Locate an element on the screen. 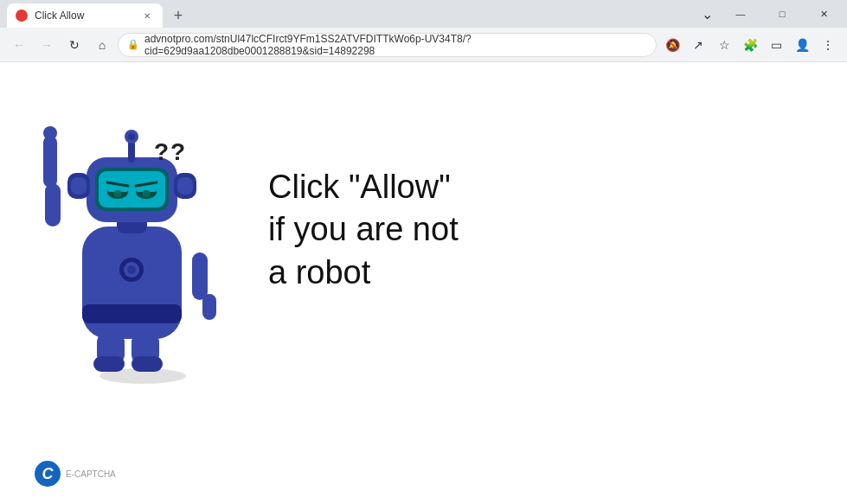 The width and height of the screenshot is (847, 504). tab-close-button: ✕ is located at coordinates (147, 16).